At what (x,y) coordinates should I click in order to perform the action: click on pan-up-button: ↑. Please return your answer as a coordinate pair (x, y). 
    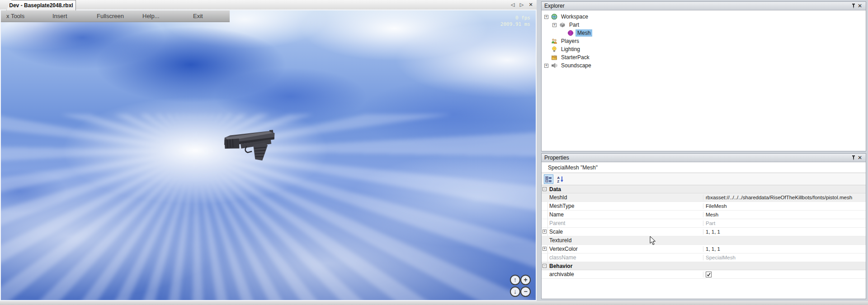
    Looking at the image, I should click on (515, 280).